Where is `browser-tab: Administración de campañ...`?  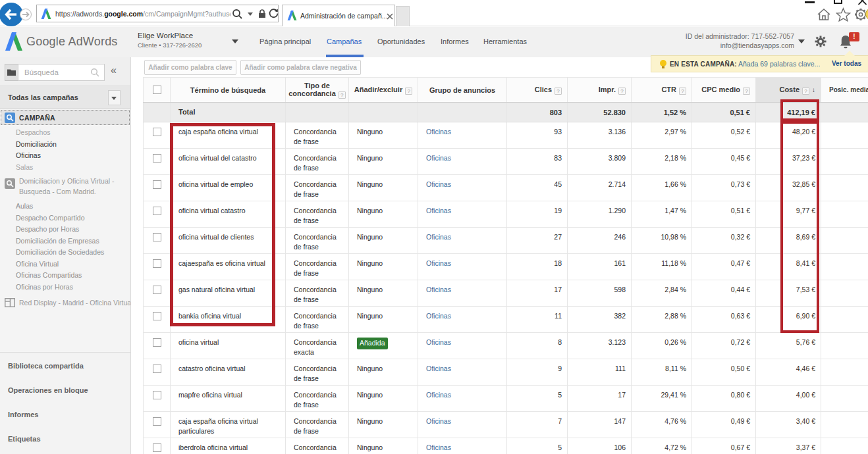
browser-tab: Administración de campañ... is located at coordinates (339, 16).